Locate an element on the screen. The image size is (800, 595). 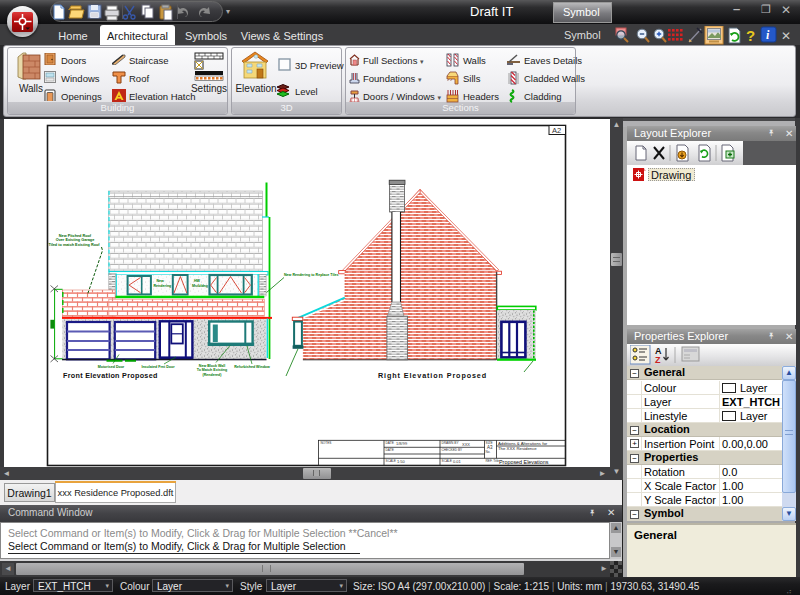
svg-text: CHECKED BY is located at coordinates (453, 450).